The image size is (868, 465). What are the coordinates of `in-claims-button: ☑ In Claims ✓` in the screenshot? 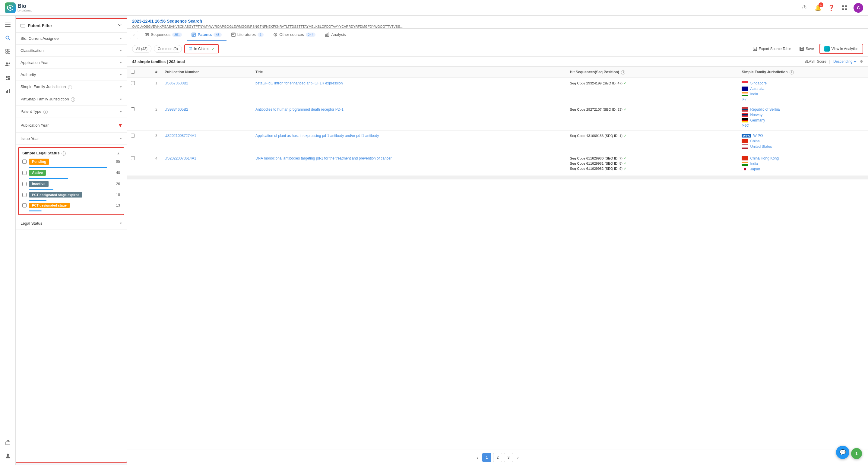 It's located at (202, 49).